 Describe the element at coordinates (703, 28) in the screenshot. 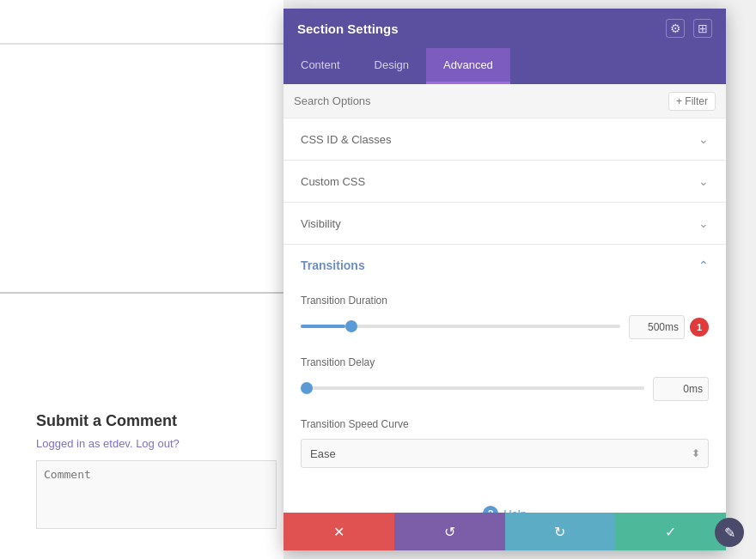

I see `layout-icon: ⊞` at that location.